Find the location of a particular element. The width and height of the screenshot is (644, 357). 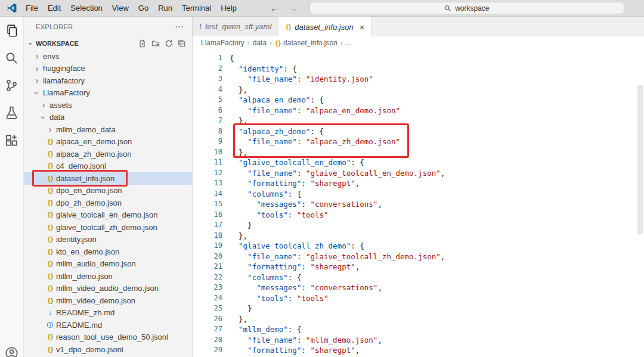

menu-file: File is located at coordinates (32, 8).